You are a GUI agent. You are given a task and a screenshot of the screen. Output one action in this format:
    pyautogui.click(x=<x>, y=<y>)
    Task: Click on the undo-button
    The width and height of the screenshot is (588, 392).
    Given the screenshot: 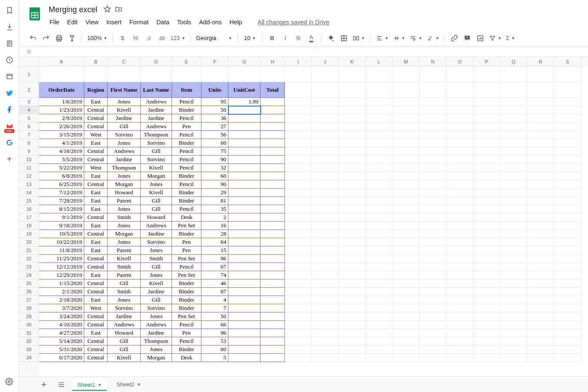 What is the action you would take?
    pyautogui.click(x=33, y=38)
    